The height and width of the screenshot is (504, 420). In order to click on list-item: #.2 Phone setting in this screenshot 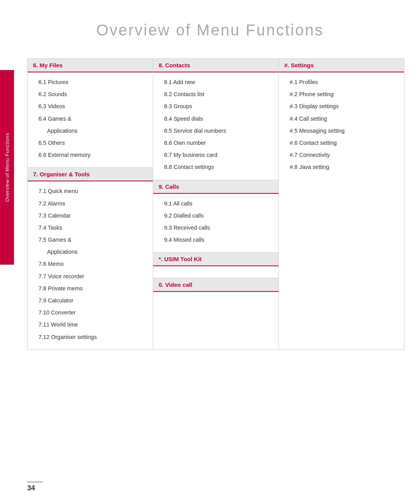, I will do `click(341, 94)`.